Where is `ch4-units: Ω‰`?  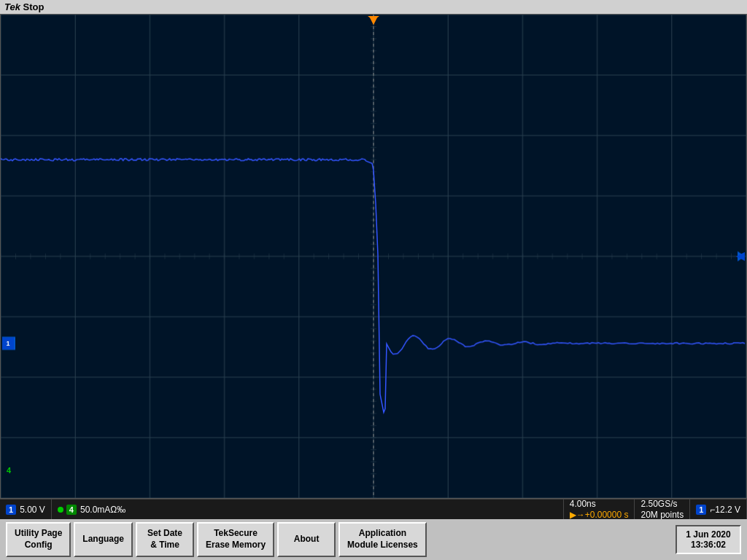
ch4-units: Ω‰ is located at coordinates (118, 510).